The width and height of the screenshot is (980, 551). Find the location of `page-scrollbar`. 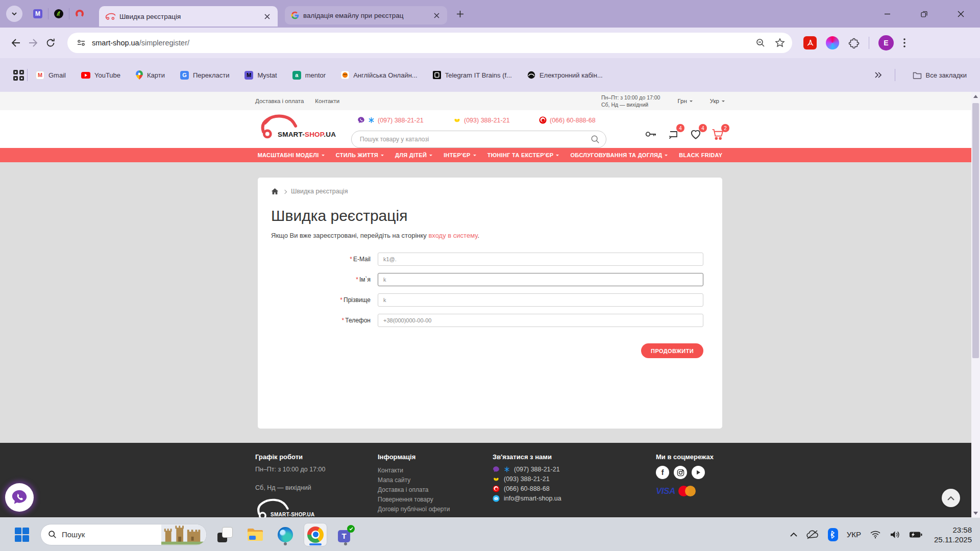

page-scrollbar is located at coordinates (976, 305).